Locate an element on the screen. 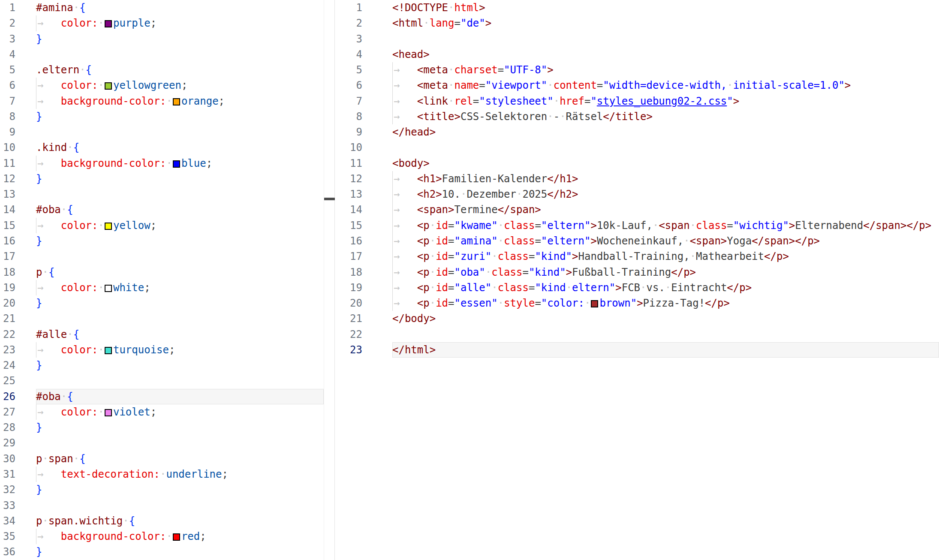 This screenshot has width=939, height=560. line-number: 31 is located at coordinates (8, 474).